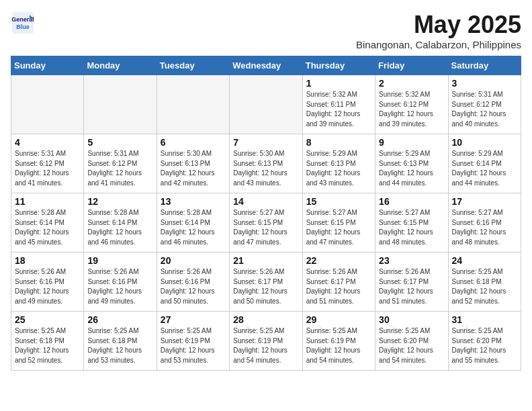 The image size is (532, 411). What do you see at coordinates (412, 66) in the screenshot?
I see `weekday-header-friday: Friday` at bounding box center [412, 66].